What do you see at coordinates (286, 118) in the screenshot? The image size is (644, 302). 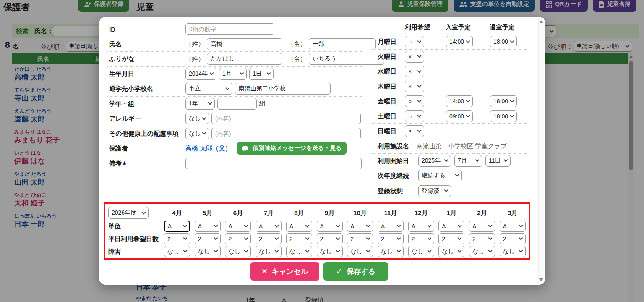 I see `allergy-detail-input` at bounding box center [286, 118].